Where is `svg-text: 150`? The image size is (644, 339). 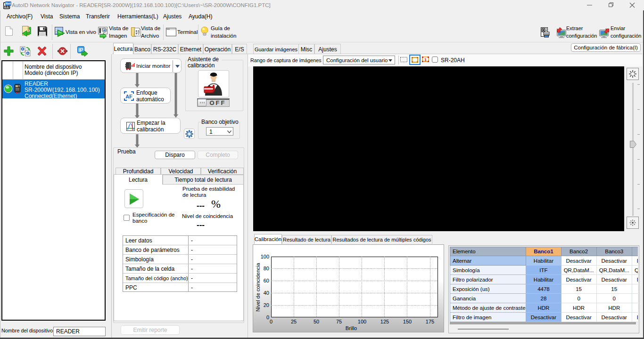 svg-text: 150 is located at coordinates (407, 322).